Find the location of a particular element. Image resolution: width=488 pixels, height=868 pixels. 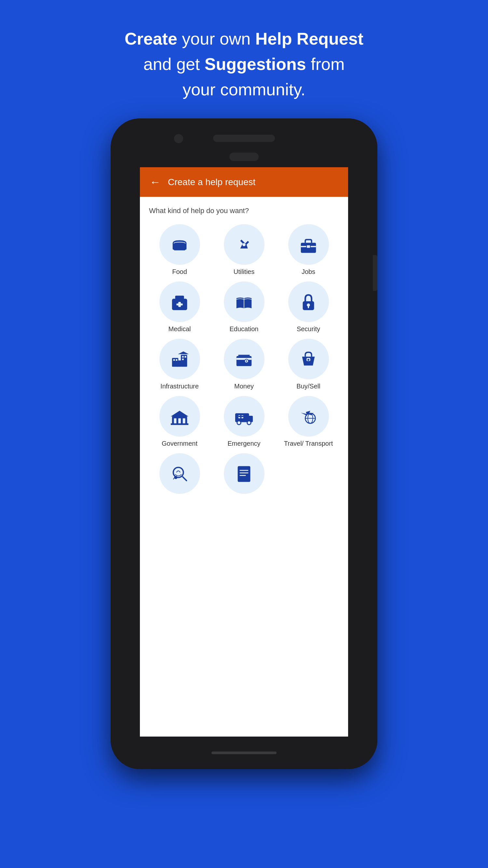

utilities-icon-circle is located at coordinates (244, 245).